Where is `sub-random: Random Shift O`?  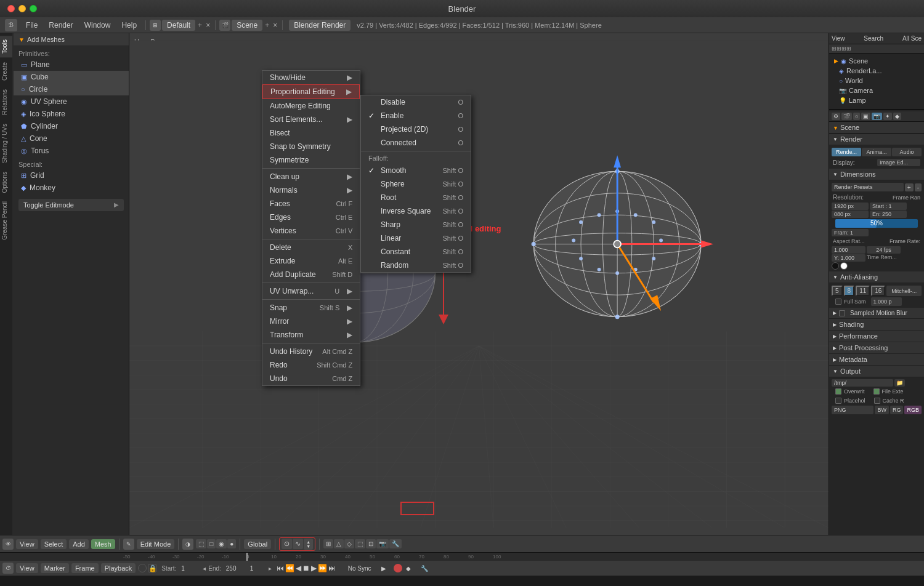
sub-random: Random Shift O is located at coordinates (416, 265).